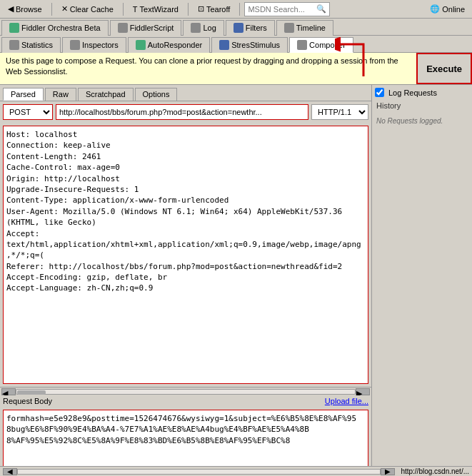 The image size is (472, 476). Describe the element at coordinates (363, 392) in the screenshot. I see `hscroll-right-btn: ▶` at that location.